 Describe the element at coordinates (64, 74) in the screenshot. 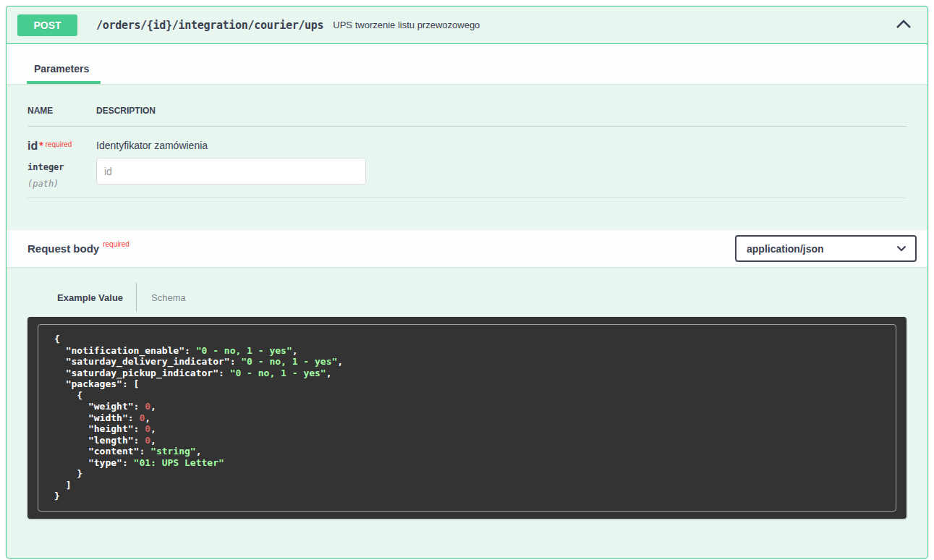

I see `tab-parameters: Parameters` at that location.